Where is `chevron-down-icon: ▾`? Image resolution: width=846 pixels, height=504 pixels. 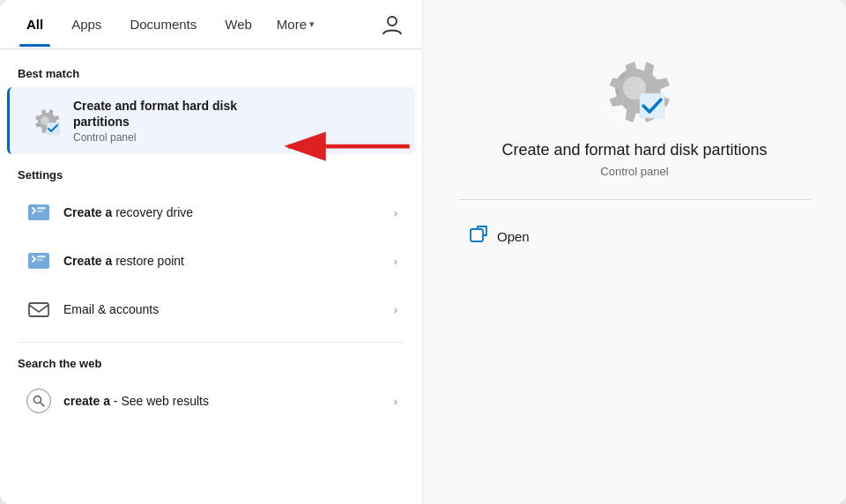 chevron-down-icon: ▾ is located at coordinates (312, 25).